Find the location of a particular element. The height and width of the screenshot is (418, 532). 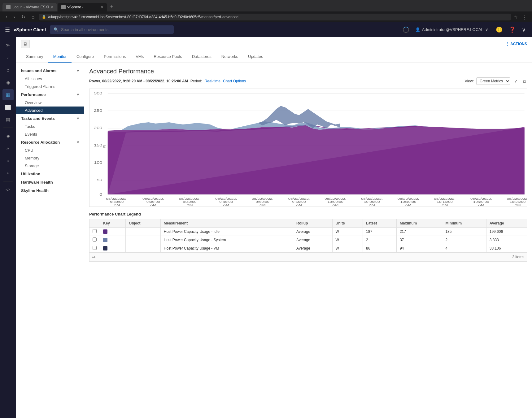

global-search: 🔍 is located at coordinates (112, 30).